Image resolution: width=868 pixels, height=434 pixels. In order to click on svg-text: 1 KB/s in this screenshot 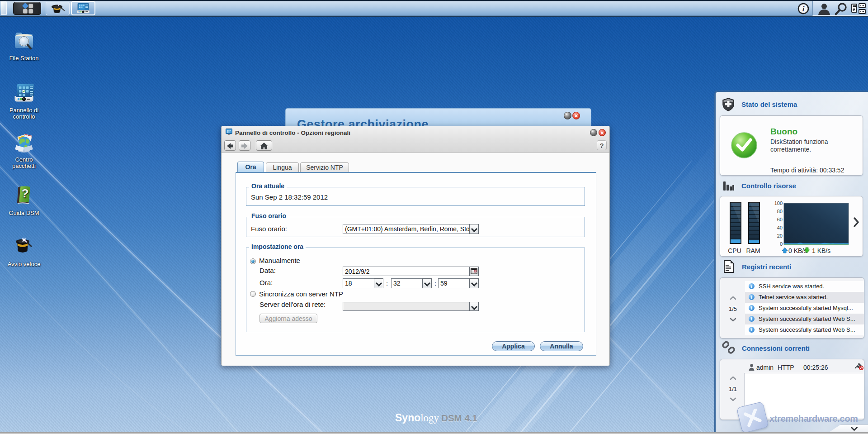, I will do `click(821, 251)`.